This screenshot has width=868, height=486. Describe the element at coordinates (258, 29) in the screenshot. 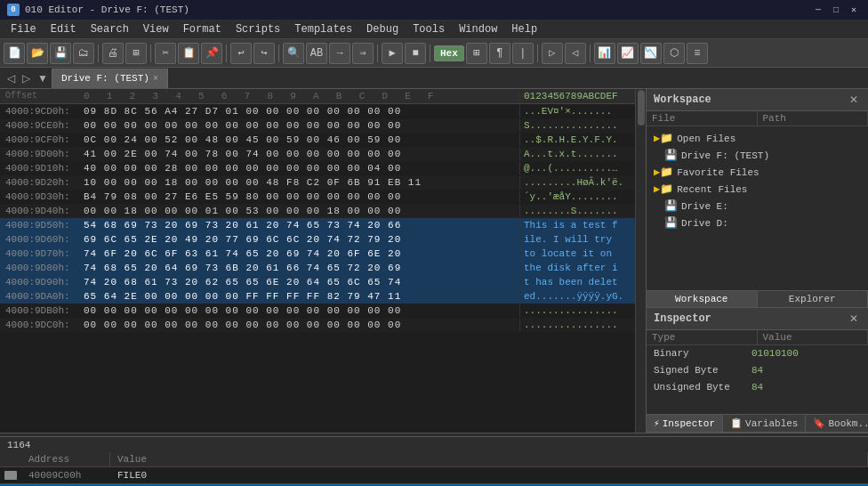

I see `menu-scripts: Scripts` at that location.